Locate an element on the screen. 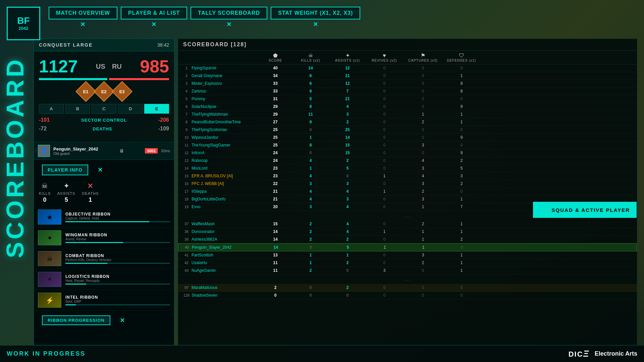  tab-player-ai-list: PLAYER & AI LIST ✕ is located at coordinates (154, 13).